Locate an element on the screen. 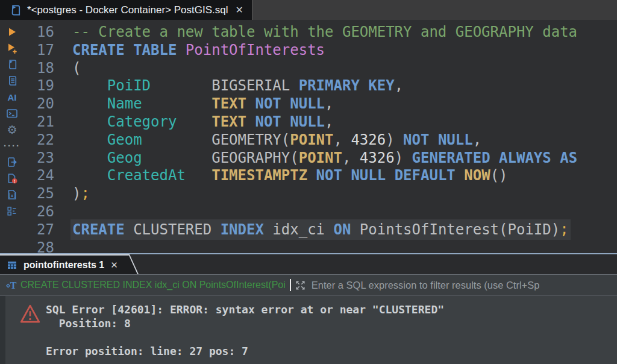 The image size is (617, 364). svg-text: T is located at coordinates (13, 286).